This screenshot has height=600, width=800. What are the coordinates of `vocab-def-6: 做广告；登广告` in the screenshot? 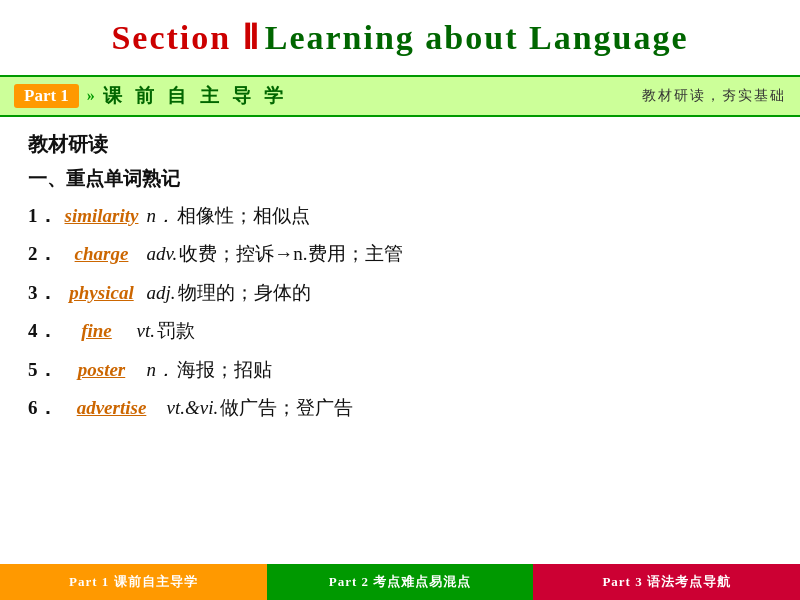 It's located at (286, 408).